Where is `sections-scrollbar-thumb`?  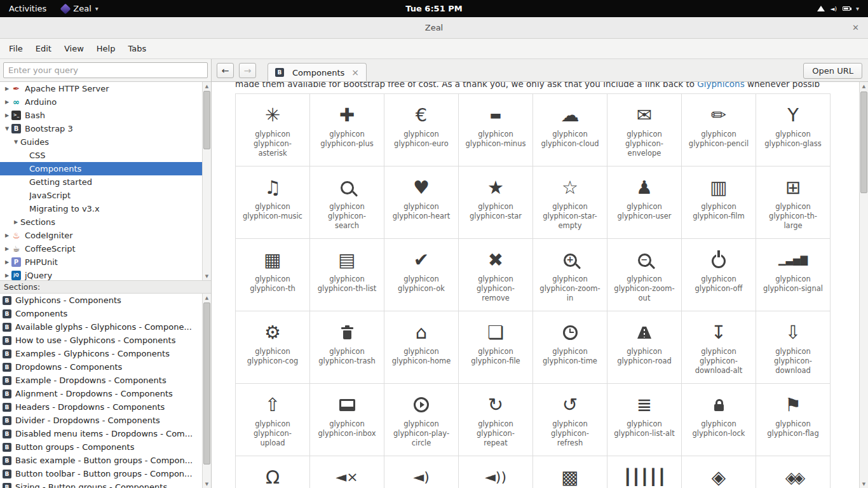 sections-scrollbar-thumb is located at coordinates (207, 384).